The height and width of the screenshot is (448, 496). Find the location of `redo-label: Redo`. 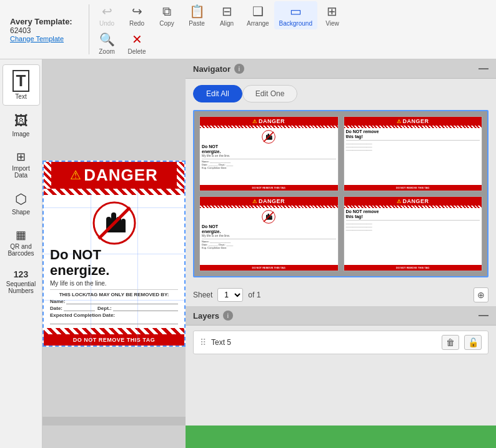

redo-label: Redo is located at coordinates (137, 24).